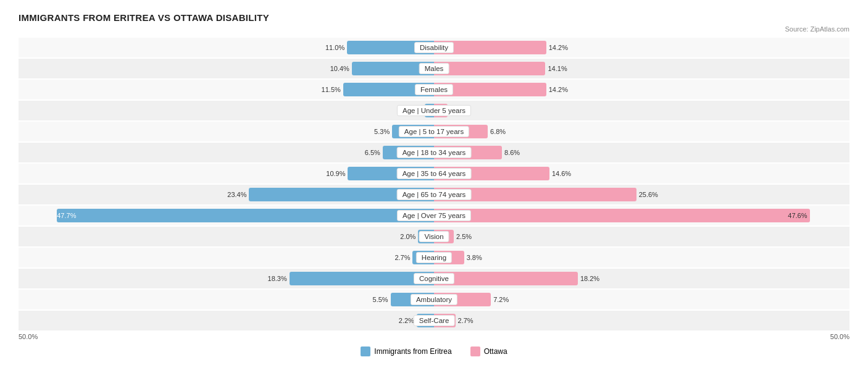 The width and height of the screenshot is (868, 378). I want to click on legend-eritrea-label: Immigrants from Eritrea, so click(412, 351).